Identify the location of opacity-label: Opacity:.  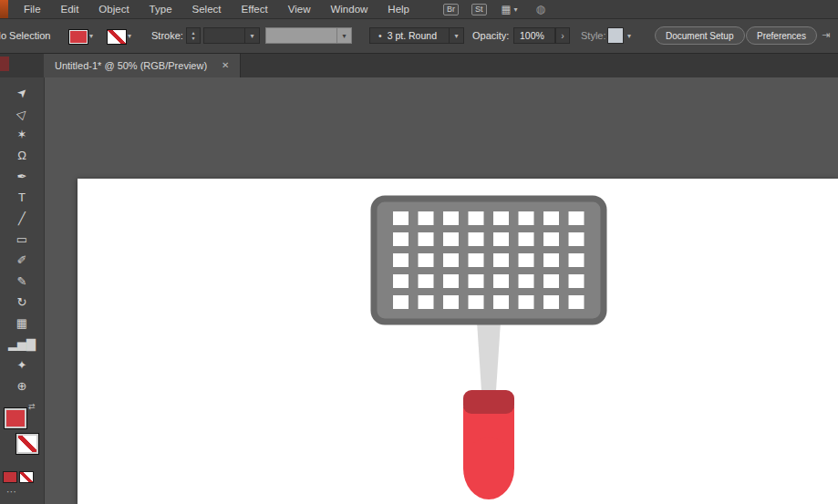
(491, 36).